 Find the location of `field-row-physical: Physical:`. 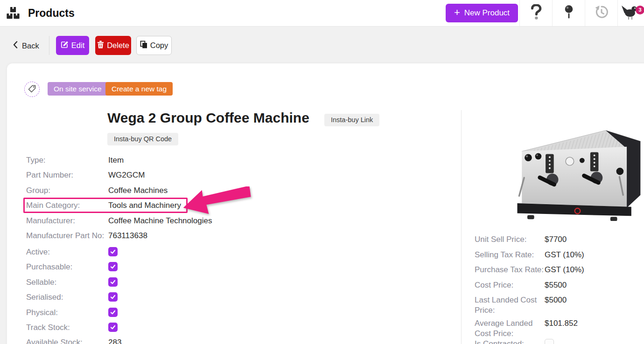

field-row-physical: Physical: is located at coordinates (42, 313).